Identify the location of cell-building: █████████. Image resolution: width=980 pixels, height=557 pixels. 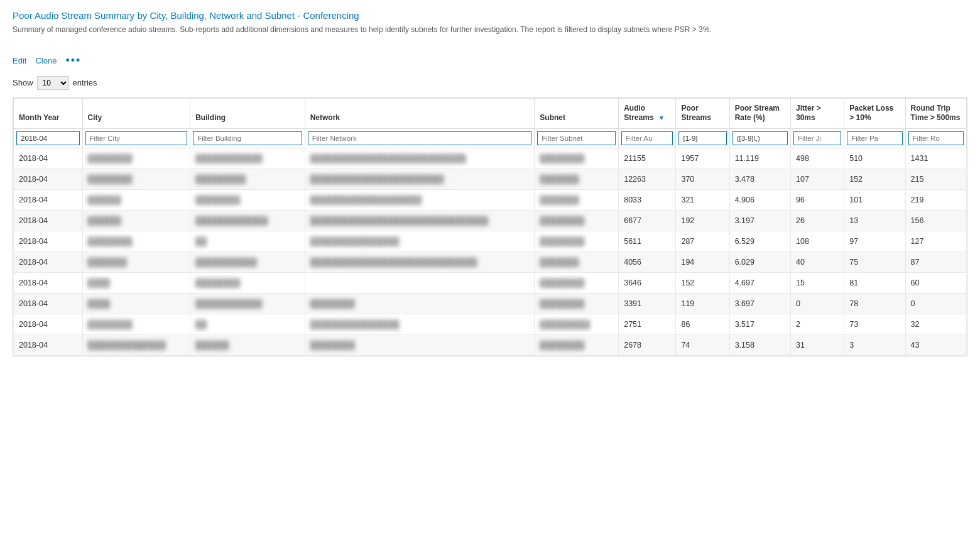
(248, 179).